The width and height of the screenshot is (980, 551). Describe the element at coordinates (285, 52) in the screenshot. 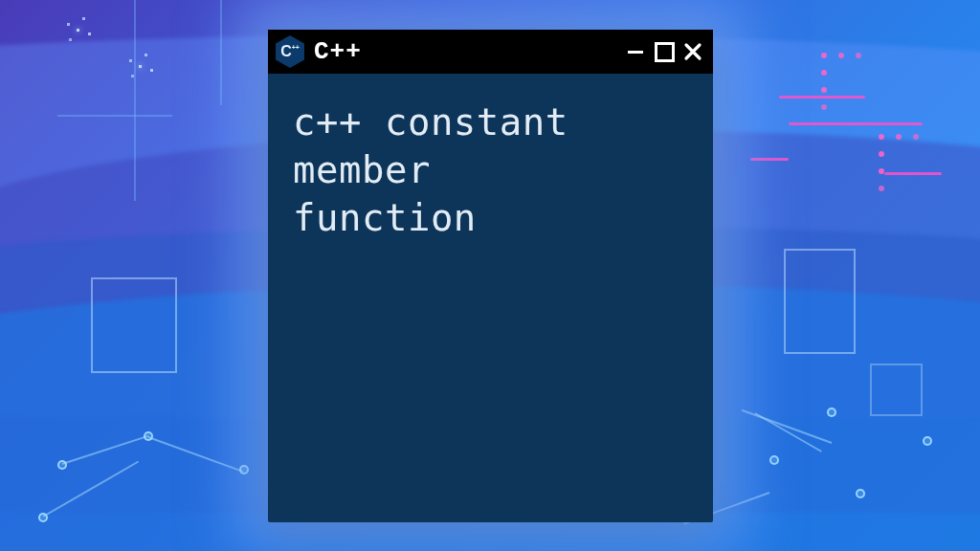

I see `logo-letter: C` at that location.